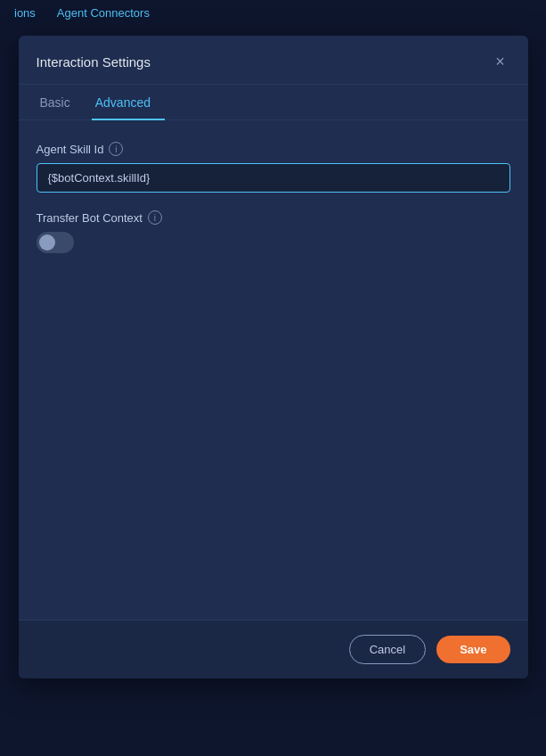  What do you see at coordinates (61, 103) in the screenshot?
I see `tab-basic: Basic` at bounding box center [61, 103].